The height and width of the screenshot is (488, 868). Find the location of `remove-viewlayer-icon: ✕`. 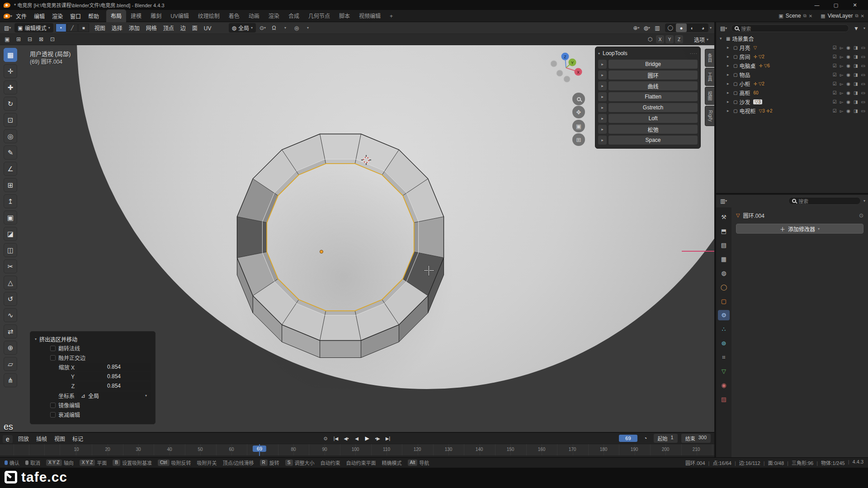

remove-viewlayer-icon: ✕ is located at coordinates (863, 16).